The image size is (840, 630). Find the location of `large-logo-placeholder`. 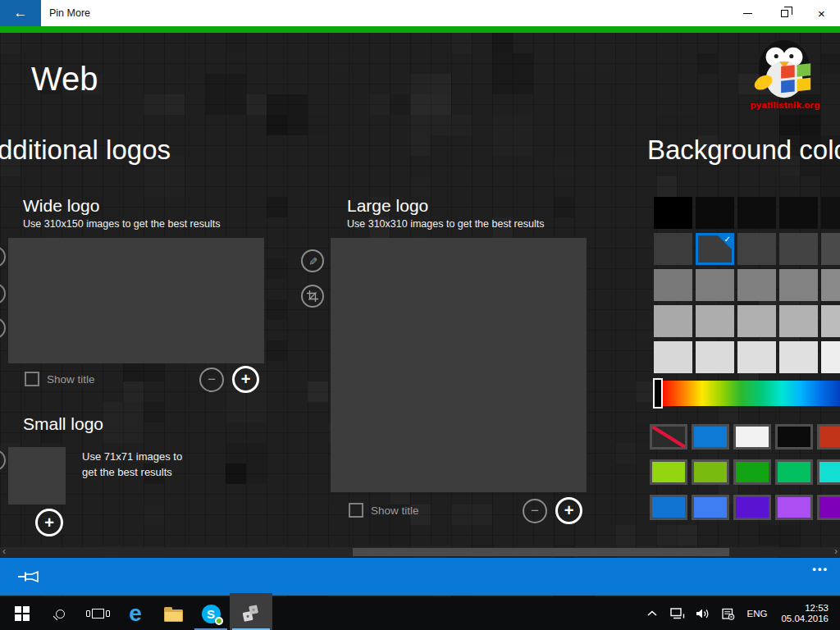

large-logo-placeholder is located at coordinates (459, 365).